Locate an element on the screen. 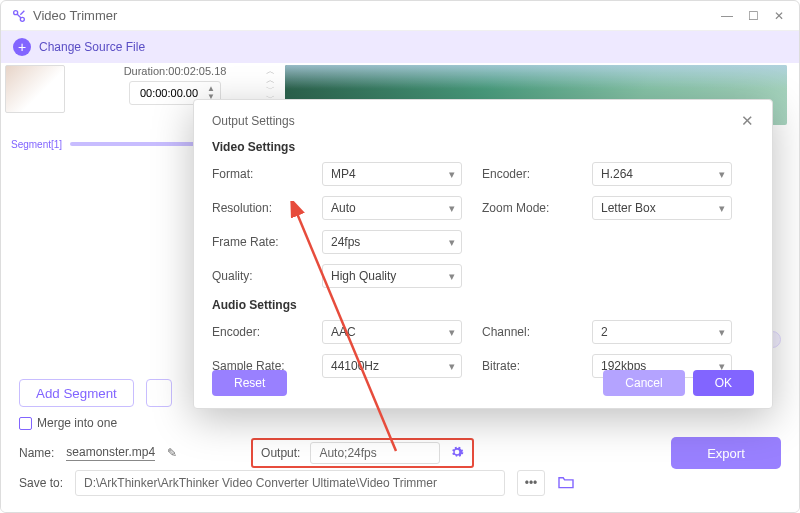 Image resolution: width=800 pixels, height=513 pixels. encoder-a-select: AAC is located at coordinates (392, 332).